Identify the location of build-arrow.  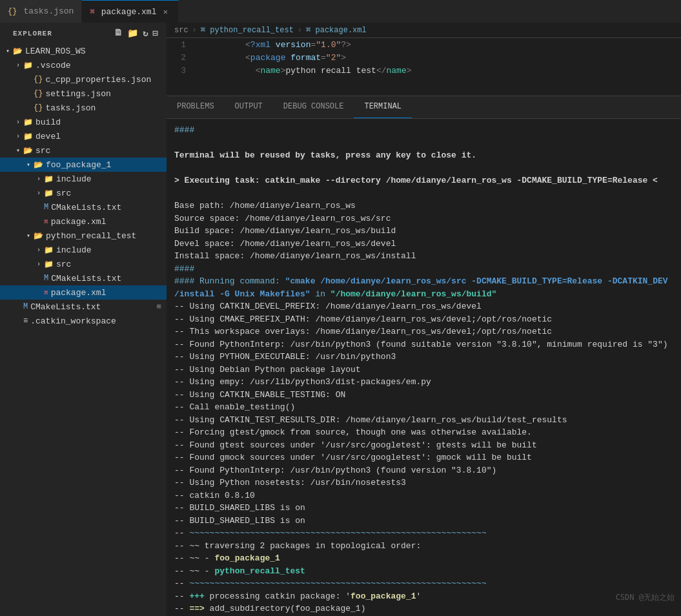
(18, 122).